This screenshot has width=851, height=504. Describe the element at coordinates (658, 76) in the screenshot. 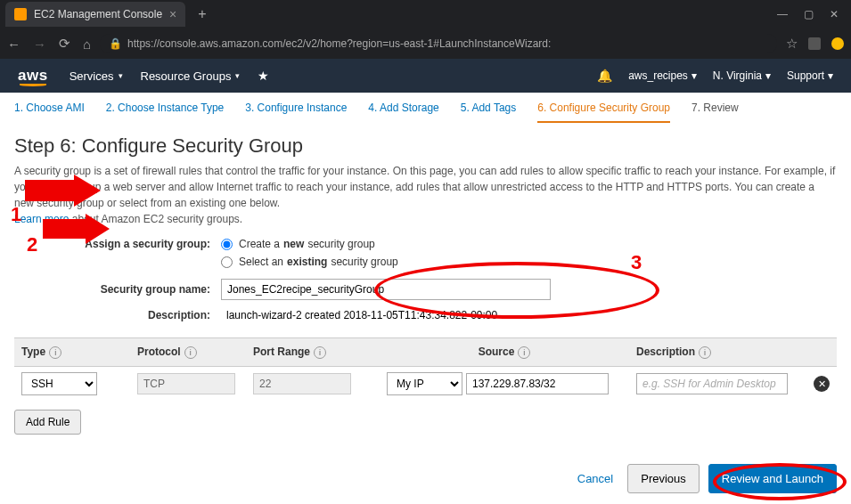

I see `account-label: aws_recipes` at that location.